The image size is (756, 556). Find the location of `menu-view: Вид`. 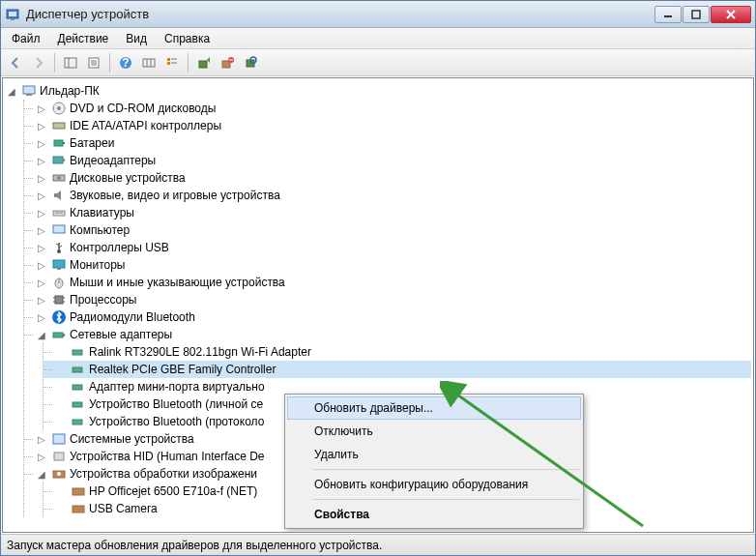

menu-view: Вид is located at coordinates (136, 39).